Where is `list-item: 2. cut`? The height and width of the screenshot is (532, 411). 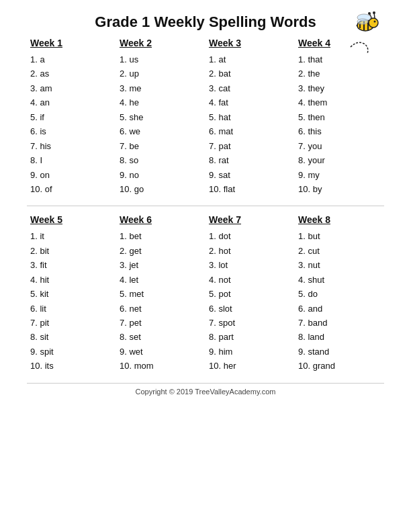 list-item: 2. cut is located at coordinates (340, 251).